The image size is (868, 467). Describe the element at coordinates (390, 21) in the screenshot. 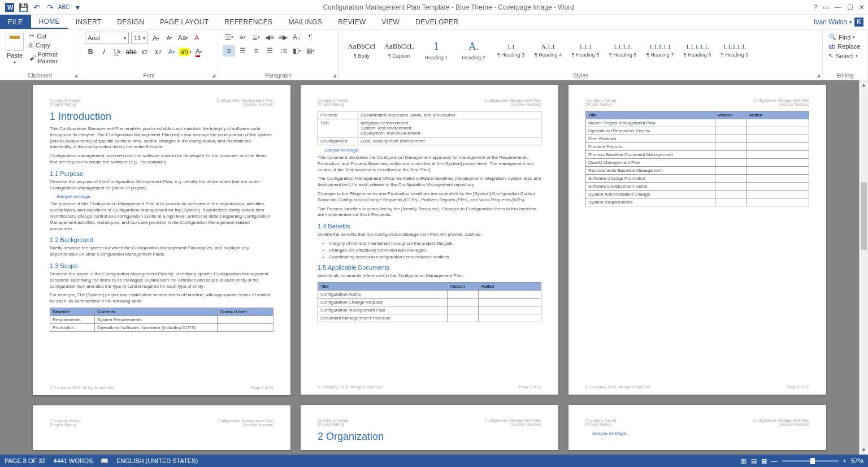

I see `tab-view: VIEW` at that location.